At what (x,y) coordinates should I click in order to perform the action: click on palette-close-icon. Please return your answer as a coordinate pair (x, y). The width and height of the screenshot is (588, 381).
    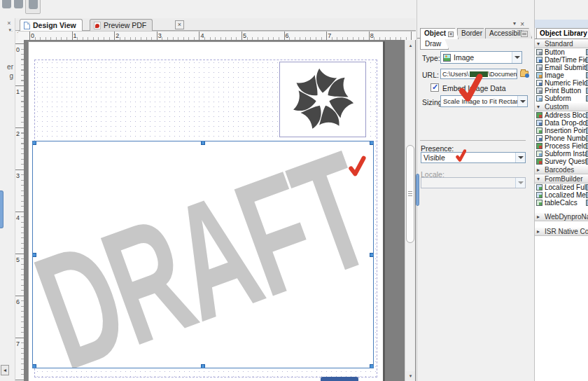
    Looking at the image, I should click on (522, 24).